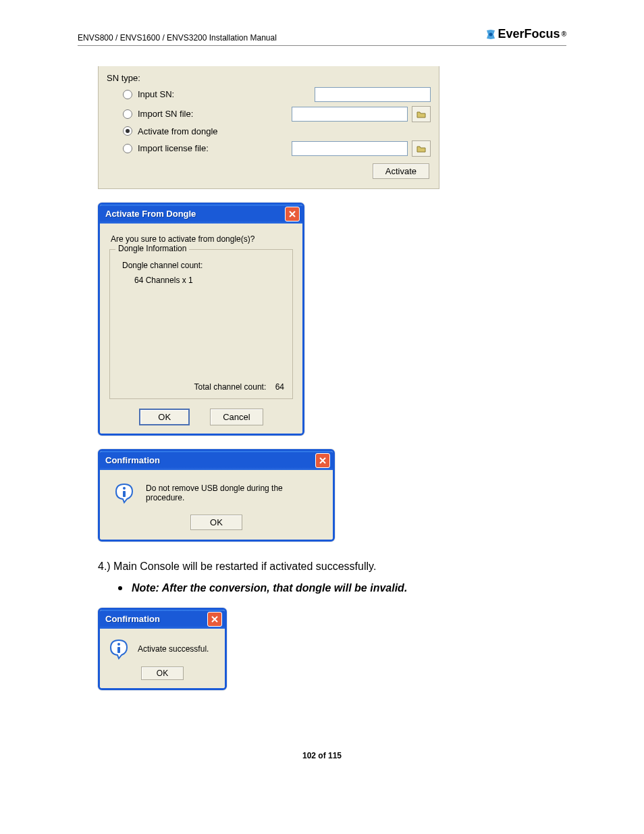  What do you see at coordinates (421, 114) in the screenshot?
I see `browse-sn-file-button` at bounding box center [421, 114].